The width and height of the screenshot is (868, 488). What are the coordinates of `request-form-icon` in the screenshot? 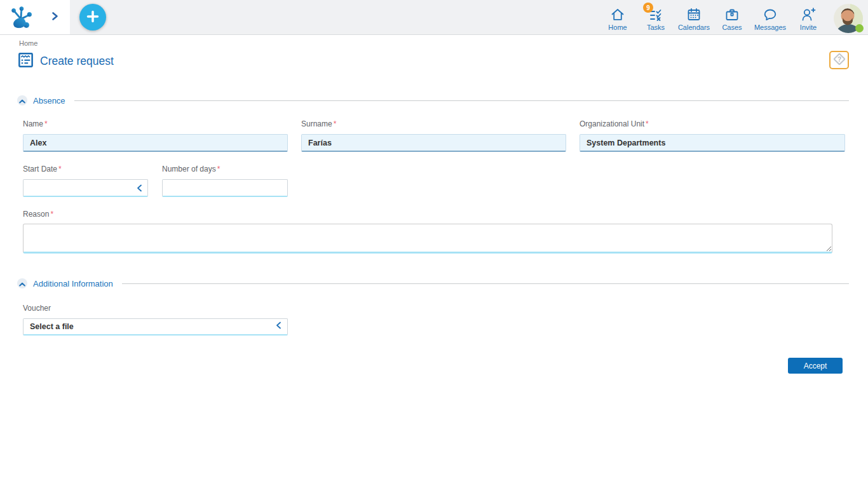 It's located at (25, 61).